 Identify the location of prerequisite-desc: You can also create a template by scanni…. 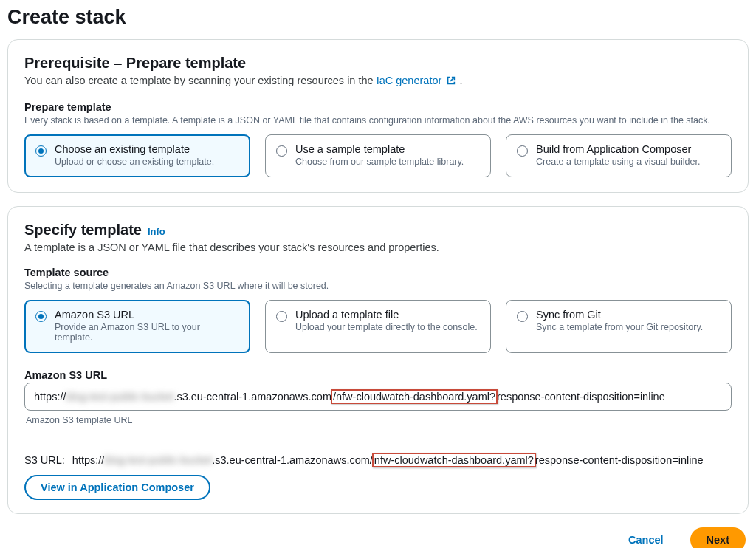
(378, 81).